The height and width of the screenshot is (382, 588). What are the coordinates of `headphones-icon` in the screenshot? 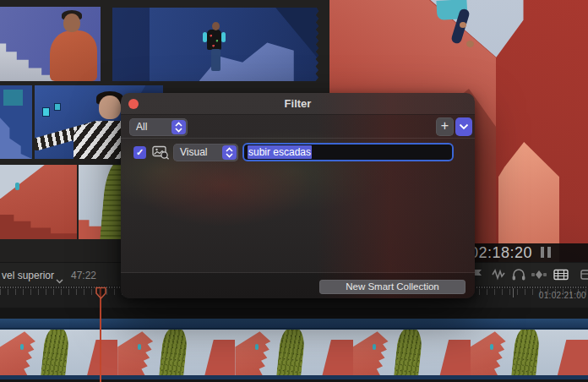 It's located at (519, 275).